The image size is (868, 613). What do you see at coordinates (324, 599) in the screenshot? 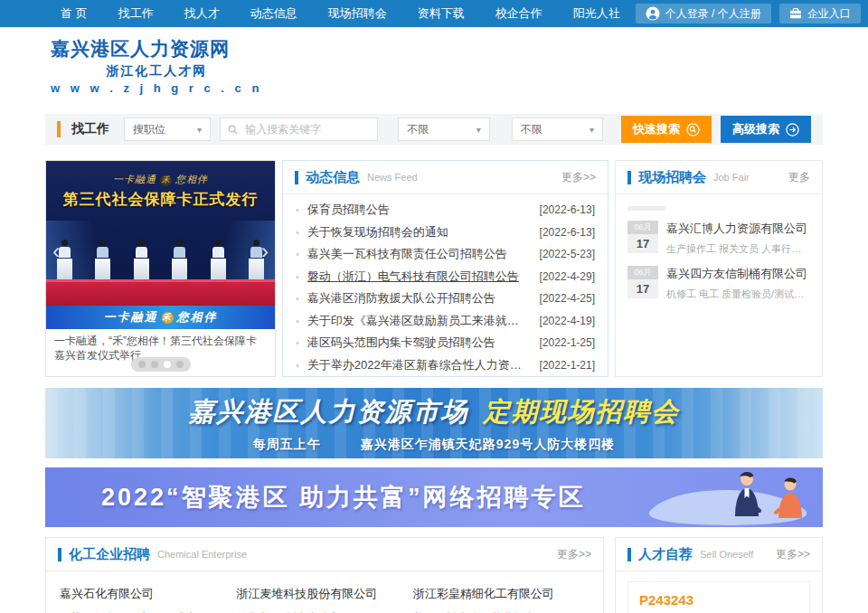
I see `company-entry: 浙江麦堆科技股份有限公司 销售专员 会计 土建主管` at bounding box center [324, 599].